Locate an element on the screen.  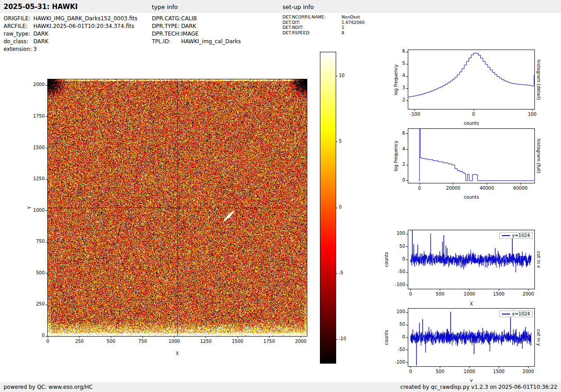
x-tick-label: 20000 is located at coordinates (453, 188).